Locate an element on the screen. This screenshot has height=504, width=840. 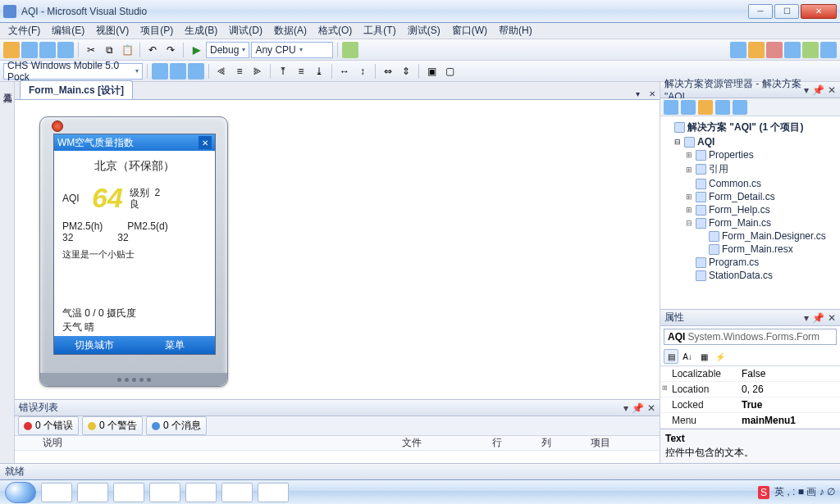
align-right-icon: ⫸ is located at coordinates (258, 71).